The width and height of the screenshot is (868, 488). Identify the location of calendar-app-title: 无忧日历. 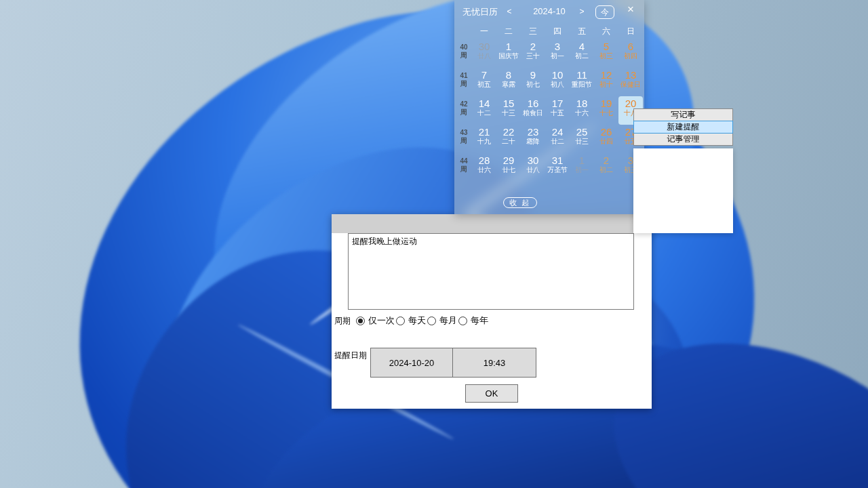
(480, 12).